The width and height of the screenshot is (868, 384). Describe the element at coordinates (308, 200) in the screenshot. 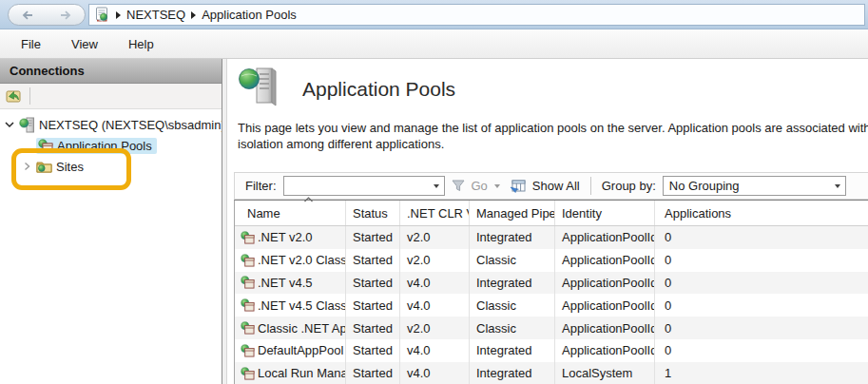

I see `sort-ascending-icon` at that location.